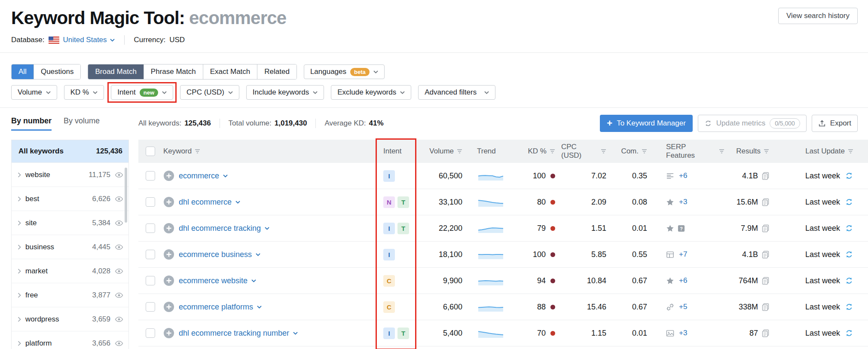  Describe the element at coordinates (70, 151) in the screenshot. I see `sidebar-all-keywords: All keywords 125,436` at that location.